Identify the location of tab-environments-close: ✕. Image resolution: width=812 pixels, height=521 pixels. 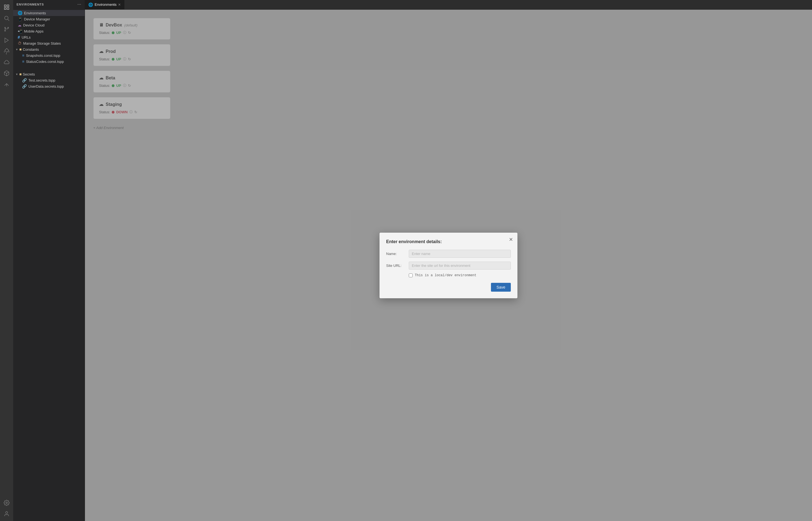
(119, 5).